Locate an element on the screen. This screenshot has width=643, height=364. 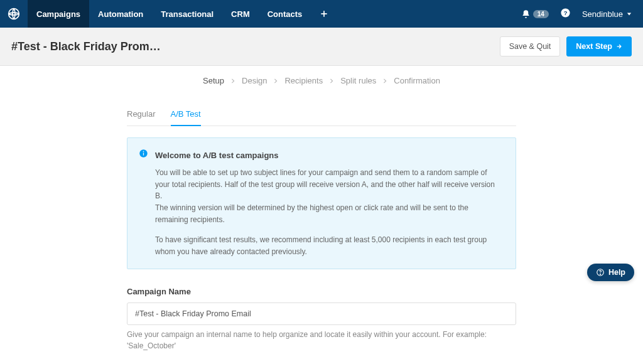
nav-items: Campaigns Automation Transactional CRM C… is located at coordinates (182, 14).